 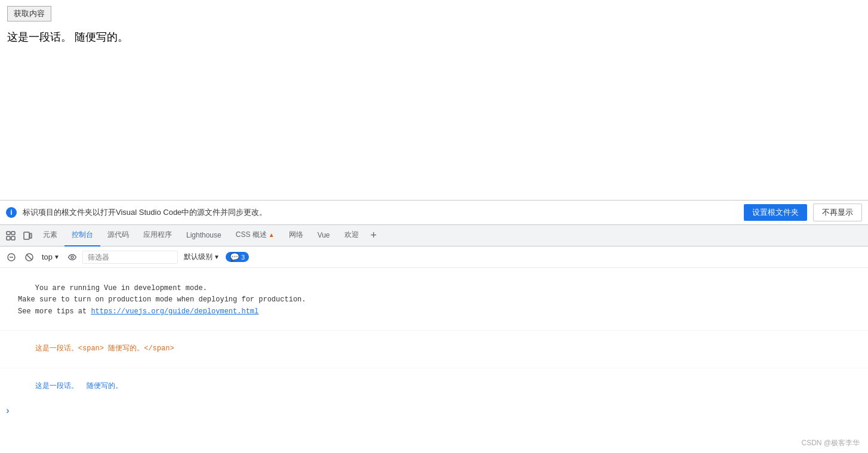 What do you see at coordinates (434, 257) in the screenshot?
I see `console-toolbar: top ▼ 默认级别 ▼ 💬 3` at bounding box center [434, 257].